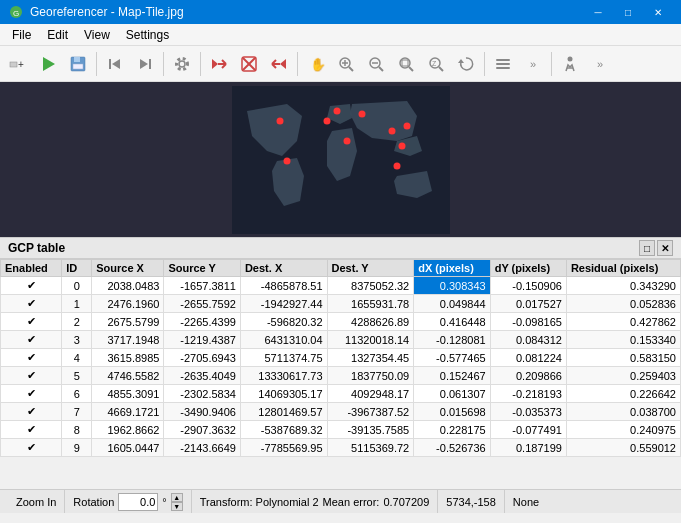  What do you see at coordinates (202, 430) in the screenshot?
I see `table-cell: -2907.3632` at bounding box center [202, 430].